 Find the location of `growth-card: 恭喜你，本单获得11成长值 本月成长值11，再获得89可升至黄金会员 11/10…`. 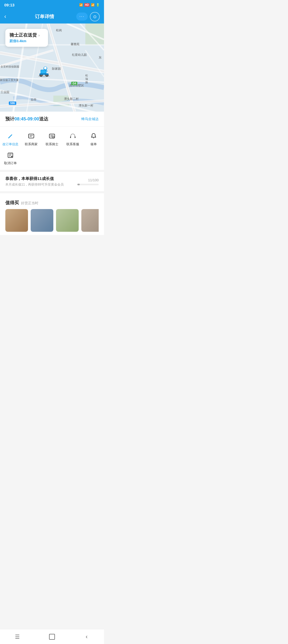

growth-card: 恭喜你，本单获得11成长值 本月成长值11，再获得89可升至黄金会员 11/10… is located at coordinates (52, 183).